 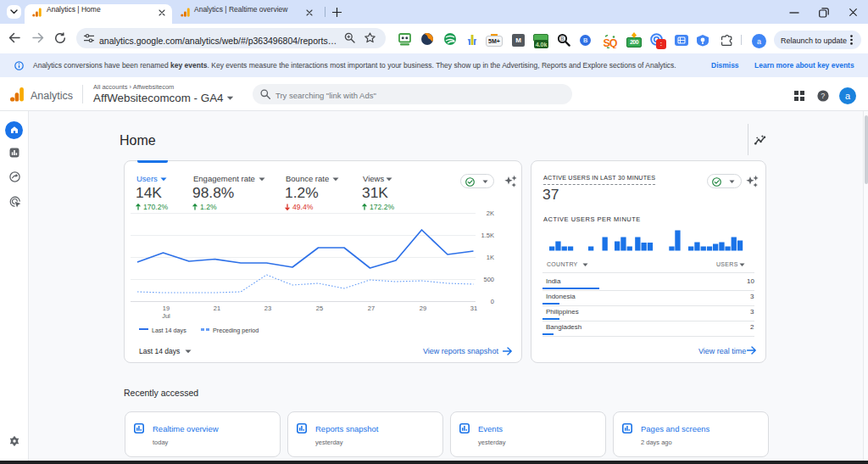 What do you see at coordinates (371, 309) in the screenshot?
I see `svg-text: 27` at bounding box center [371, 309].